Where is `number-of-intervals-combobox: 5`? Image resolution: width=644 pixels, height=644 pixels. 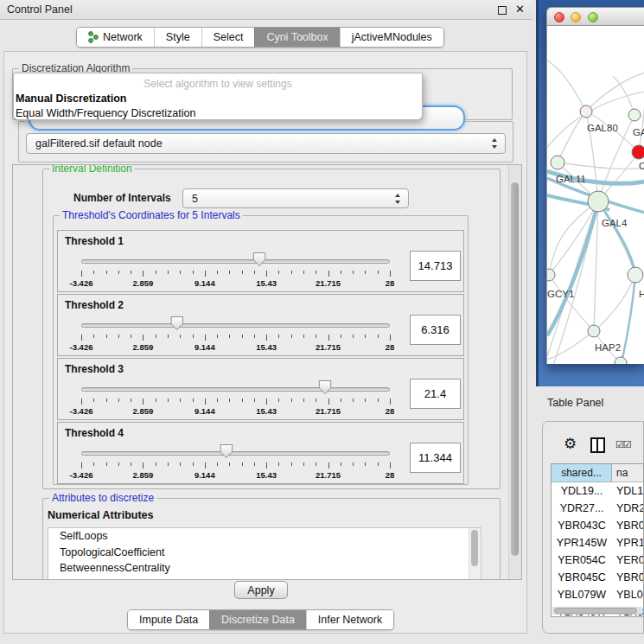
number-of-intervals-combobox: 5 is located at coordinates (296, 199).